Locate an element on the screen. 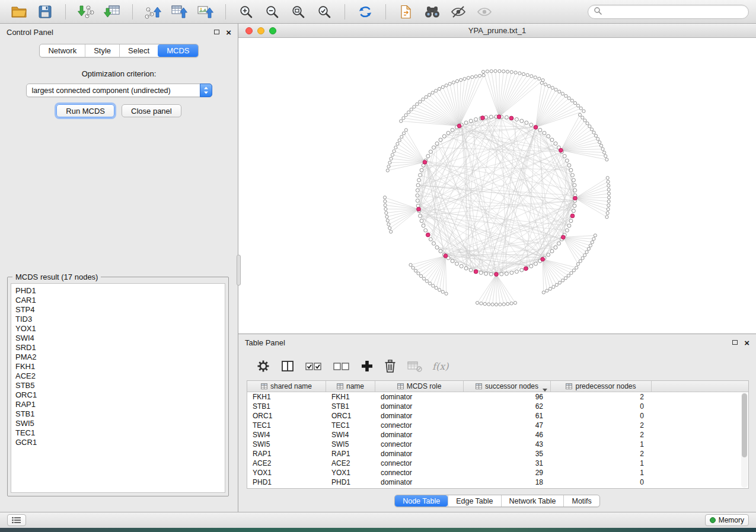  tab-style: Style is located at coordinates (102, 51).